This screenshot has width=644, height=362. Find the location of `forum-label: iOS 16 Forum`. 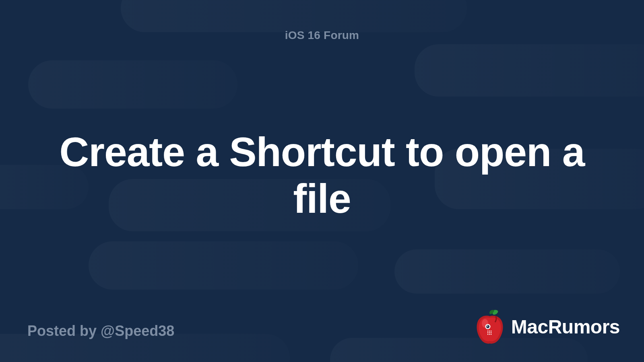

forum-label: iOS 16 Forum is located at coordinates (322, 35).